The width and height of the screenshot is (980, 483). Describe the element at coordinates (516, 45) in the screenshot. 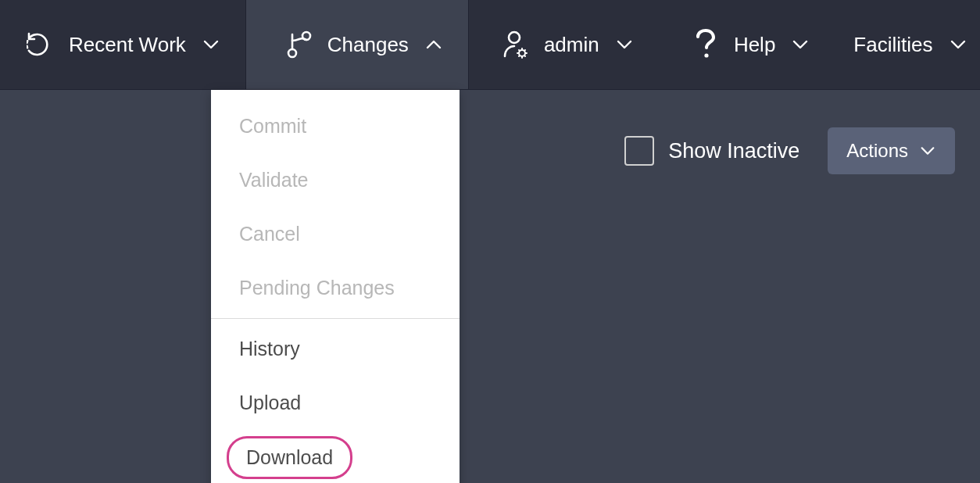

I see `user-settings-icon` at that location.